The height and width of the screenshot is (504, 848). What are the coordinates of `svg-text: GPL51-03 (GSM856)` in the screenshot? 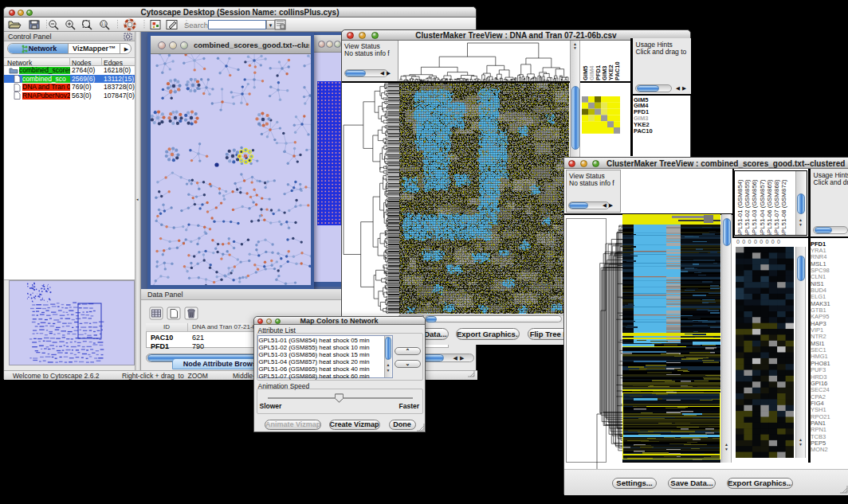 It's located at (754, 207).